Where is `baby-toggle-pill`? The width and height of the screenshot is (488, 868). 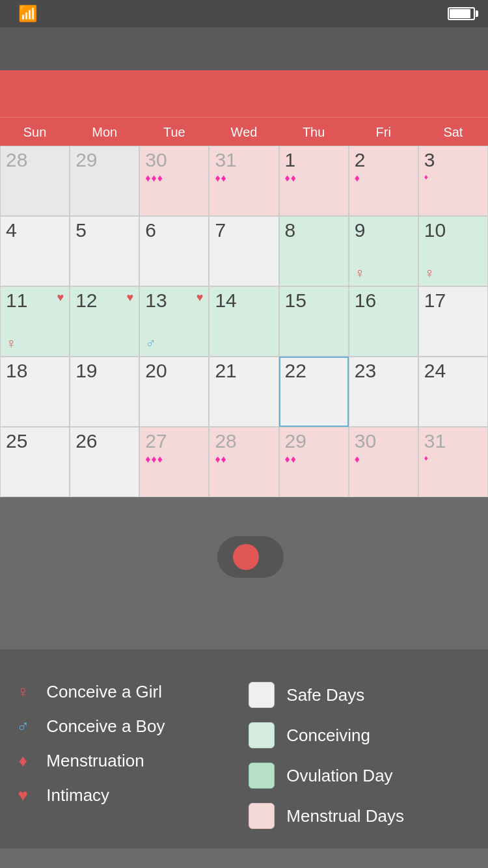 baby-toggle-pill is located at coordinates (251, 557).